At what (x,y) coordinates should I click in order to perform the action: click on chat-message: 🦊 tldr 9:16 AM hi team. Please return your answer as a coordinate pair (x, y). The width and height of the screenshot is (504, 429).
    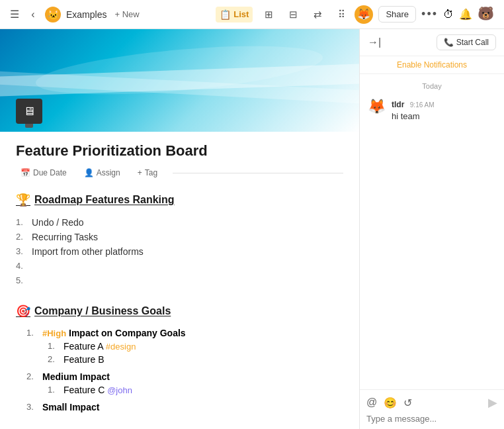
    Looking at the image, I should click on (432, 110).